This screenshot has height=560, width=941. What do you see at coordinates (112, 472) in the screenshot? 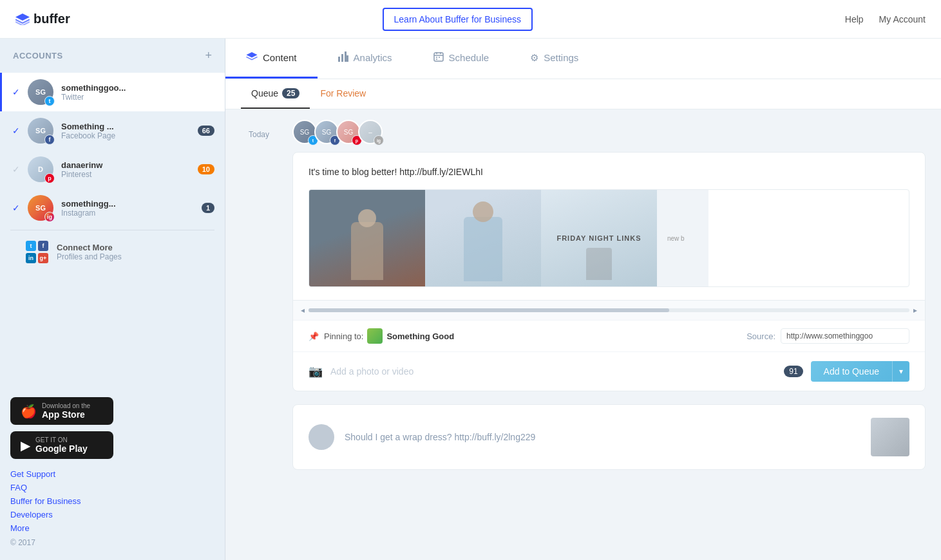
I see `sidebar-footer: 🍎 Download on the App Store ▶ GET IT ON …` at bounding box center [112, 472].